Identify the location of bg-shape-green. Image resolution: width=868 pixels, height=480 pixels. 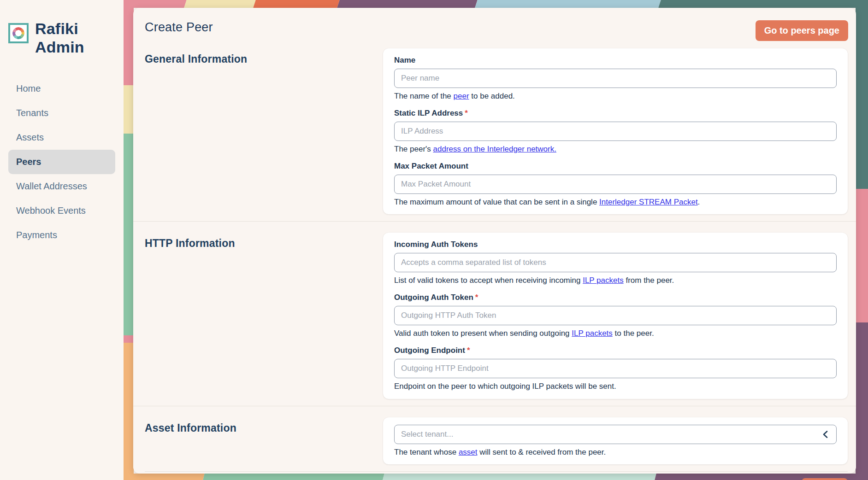
(128, 234).